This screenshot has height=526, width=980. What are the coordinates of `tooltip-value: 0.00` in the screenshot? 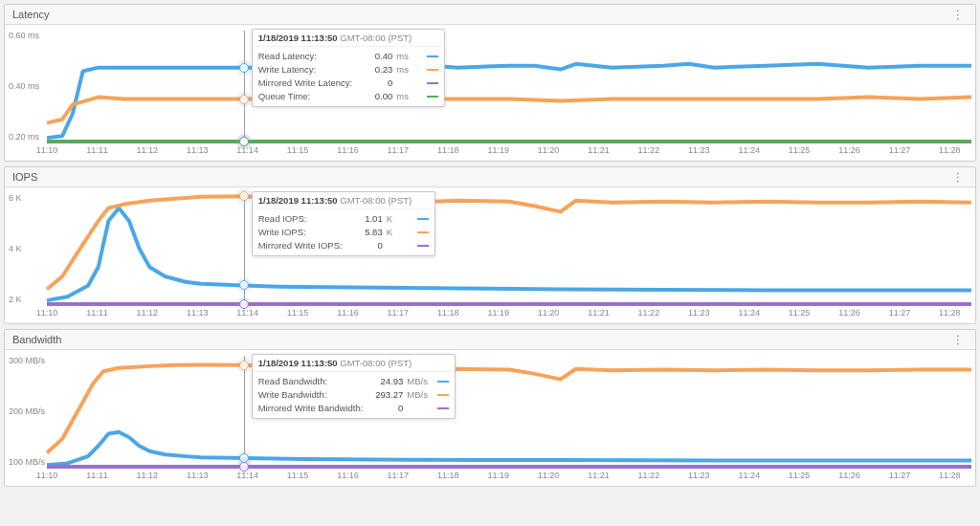 It's located at (374, 97).